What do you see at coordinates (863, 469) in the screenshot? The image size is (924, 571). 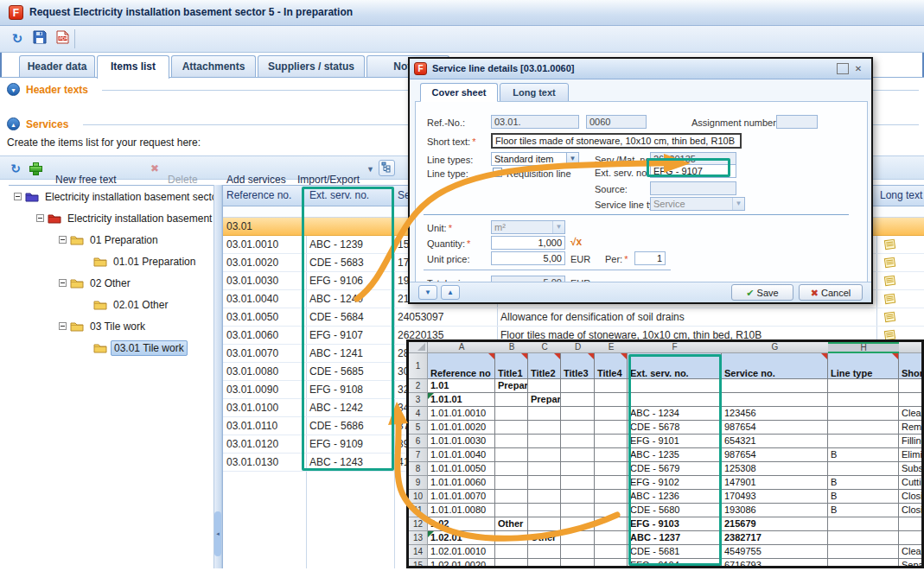 I see `excel-cell-h8` at bounding box center [863, 469].